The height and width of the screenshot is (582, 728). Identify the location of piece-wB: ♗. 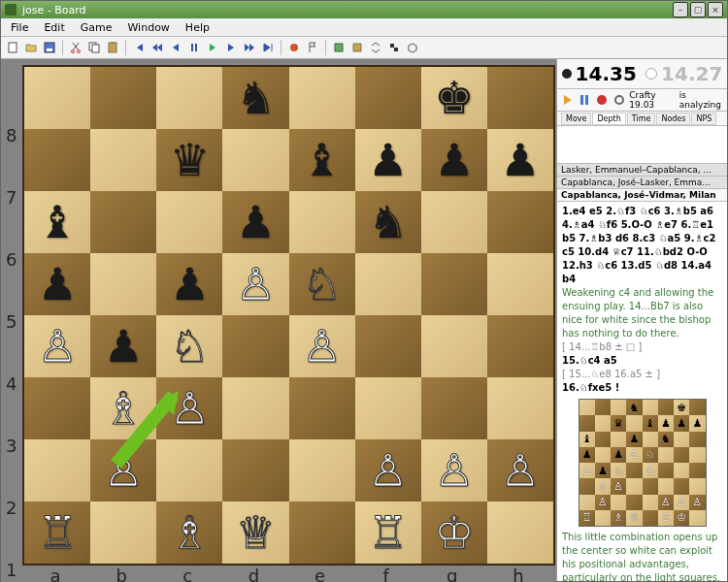
(124, 408).